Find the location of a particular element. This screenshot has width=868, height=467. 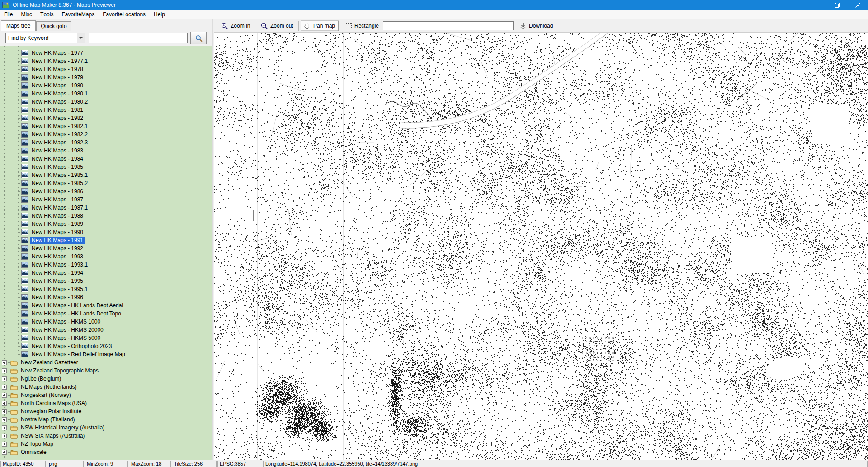

tree-item: New HK Maps - 1989 is located at coordinates (106, 224).